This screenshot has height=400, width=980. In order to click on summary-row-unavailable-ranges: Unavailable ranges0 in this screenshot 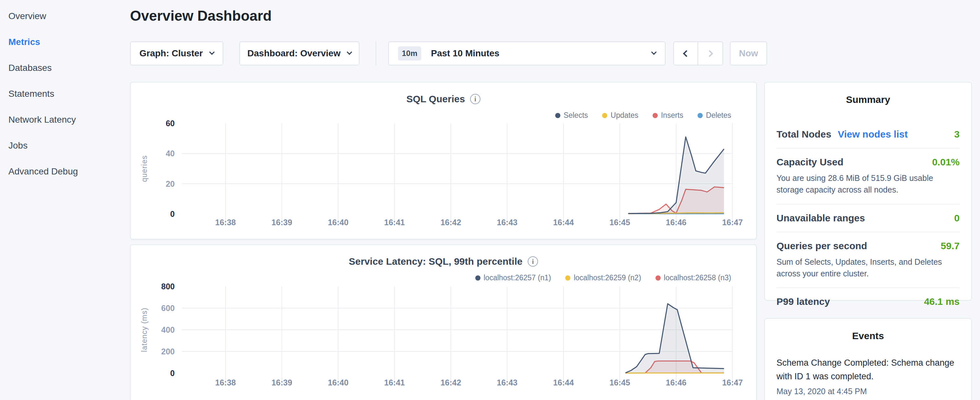, I will do `click(868, 218)`.